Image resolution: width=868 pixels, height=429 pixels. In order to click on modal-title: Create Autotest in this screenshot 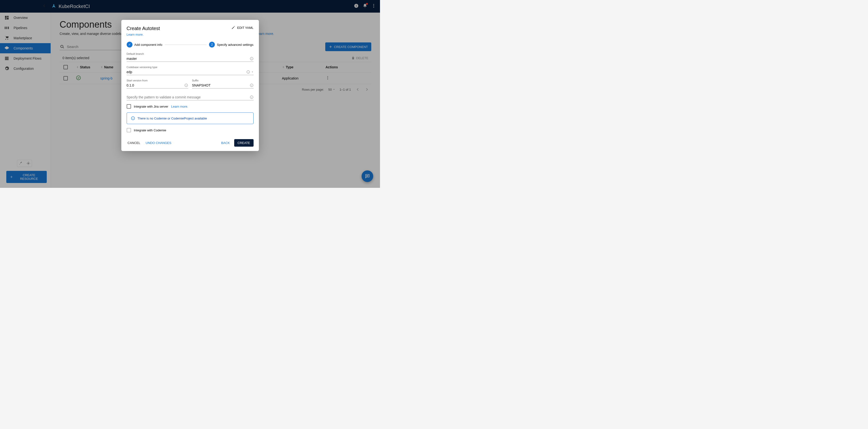, I will do `click(144, 28)`.